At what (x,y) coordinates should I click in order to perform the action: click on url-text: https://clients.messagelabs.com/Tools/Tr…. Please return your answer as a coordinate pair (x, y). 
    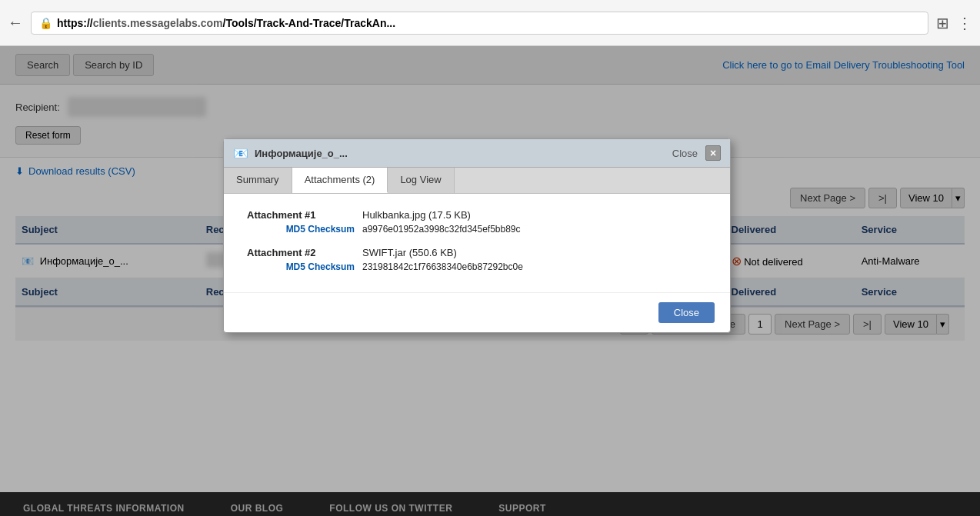
    Looking at the image, I should click on (488, 23).